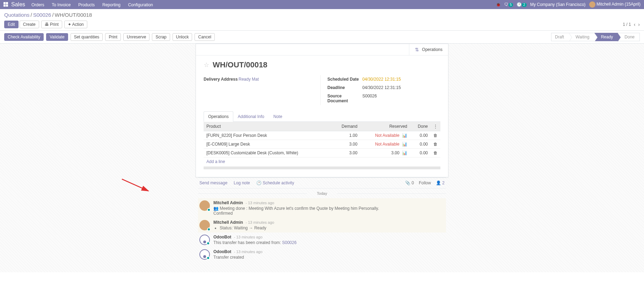 The height and width of the screenshot is (288, 644). What do you see at coordinates (240, 65) in the screenshot?
I see `document-title: WH/OUT/00018` at bounding box center [240, 65].